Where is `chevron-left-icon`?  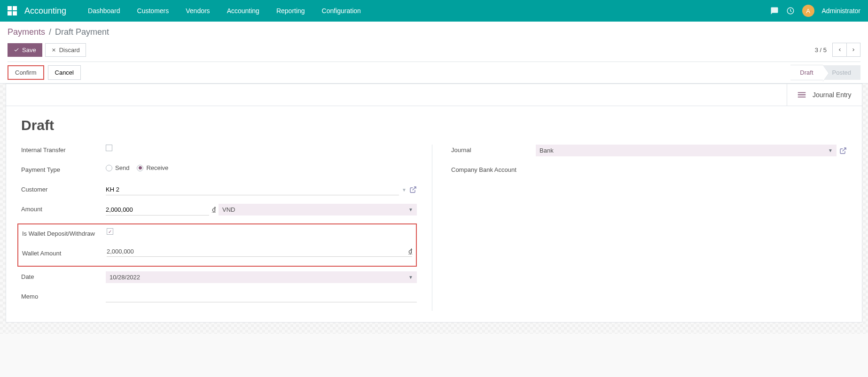
chevron-left-icon is located at coordinates (840, 50).